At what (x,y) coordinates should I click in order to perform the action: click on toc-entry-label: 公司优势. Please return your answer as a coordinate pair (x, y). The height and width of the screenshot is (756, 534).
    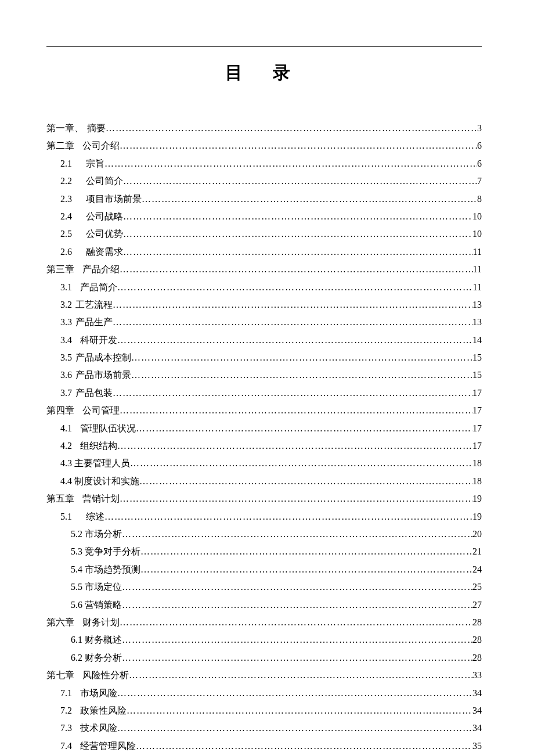
    Looking at the image, I should click on (104, 234).